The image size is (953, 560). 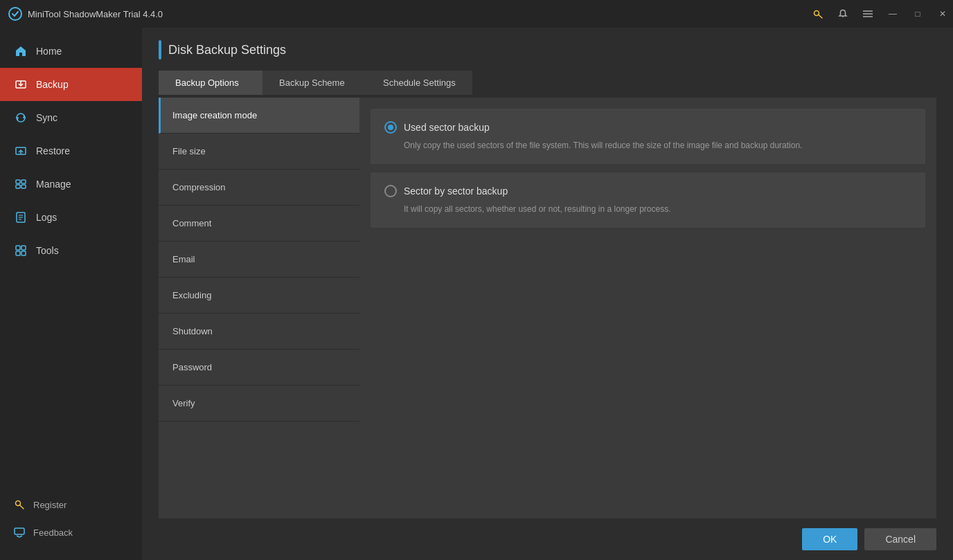 I want to click on page-title-bar: Disk Backup Settings, so click(x=547, y=49).